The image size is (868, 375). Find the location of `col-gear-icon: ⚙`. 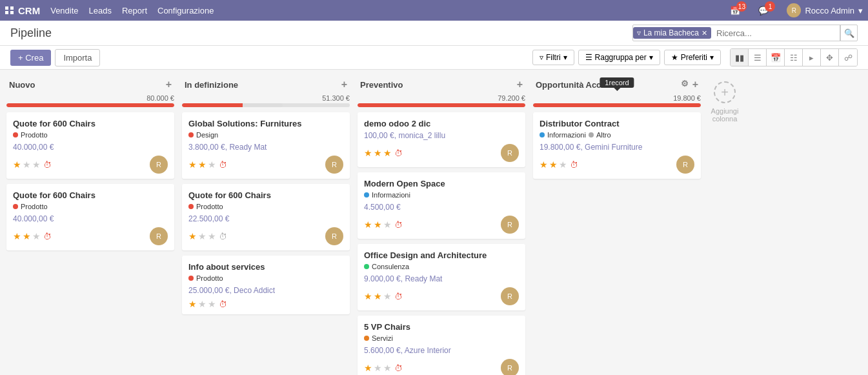

col-gear-icon: ⚙ is located at coordinates (685, 85).